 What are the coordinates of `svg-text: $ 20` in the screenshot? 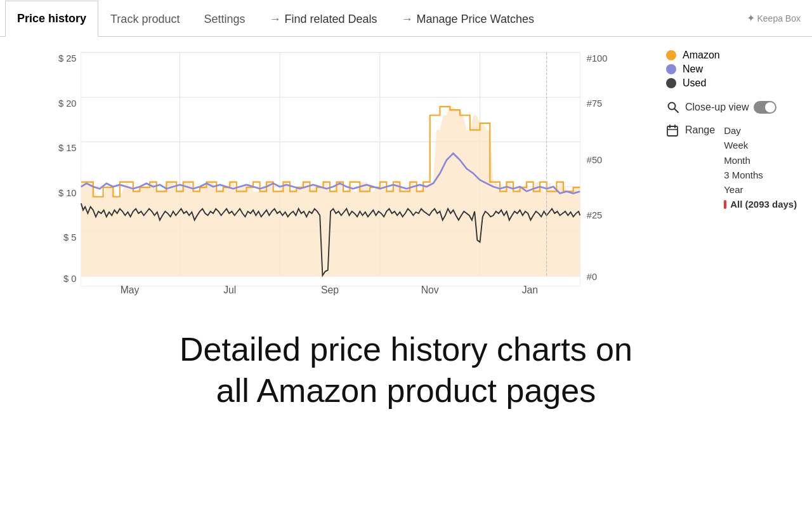 It's located at (67, 104).